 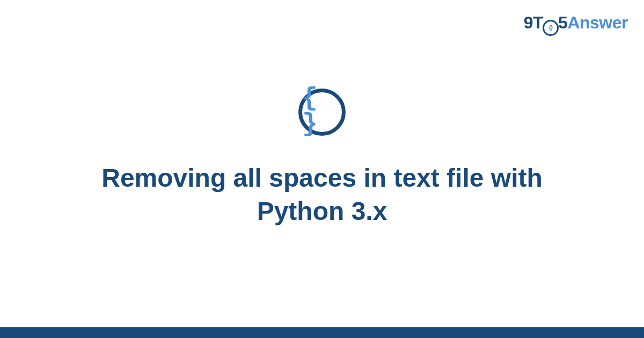 What do you see at coordinates (322, 111) in the screenshot?
I see `braces-glyph: { }` at bounding box center [322, 111].